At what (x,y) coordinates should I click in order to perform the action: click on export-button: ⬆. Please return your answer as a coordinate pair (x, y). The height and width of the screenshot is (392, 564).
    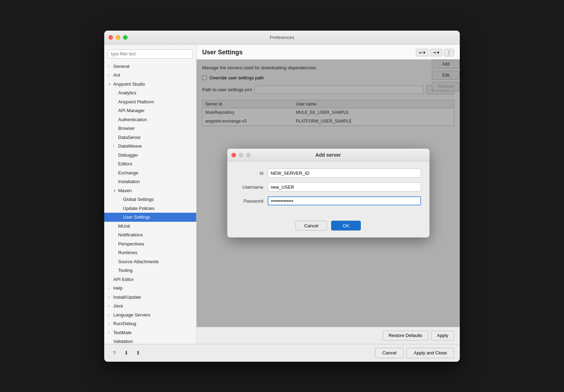
    Looking at the image, I should click on (138, 353).